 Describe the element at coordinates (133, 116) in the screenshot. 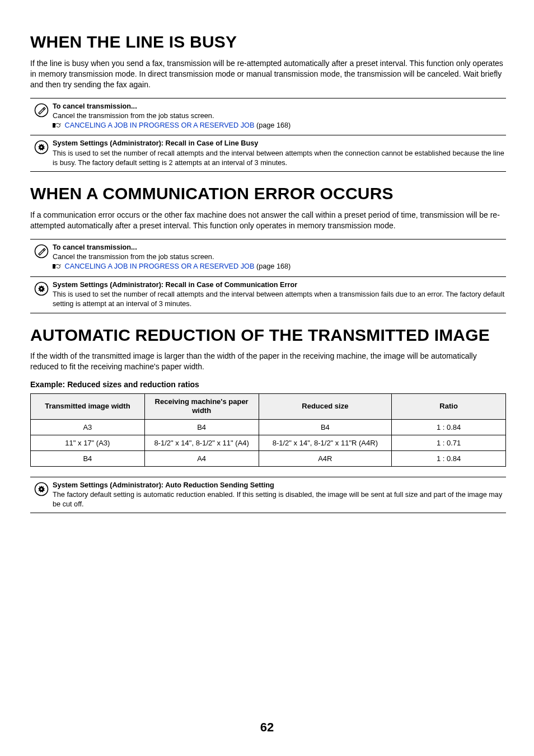

I see `note-cancel-line: Cancel the transmission from the job sta…` at that location.